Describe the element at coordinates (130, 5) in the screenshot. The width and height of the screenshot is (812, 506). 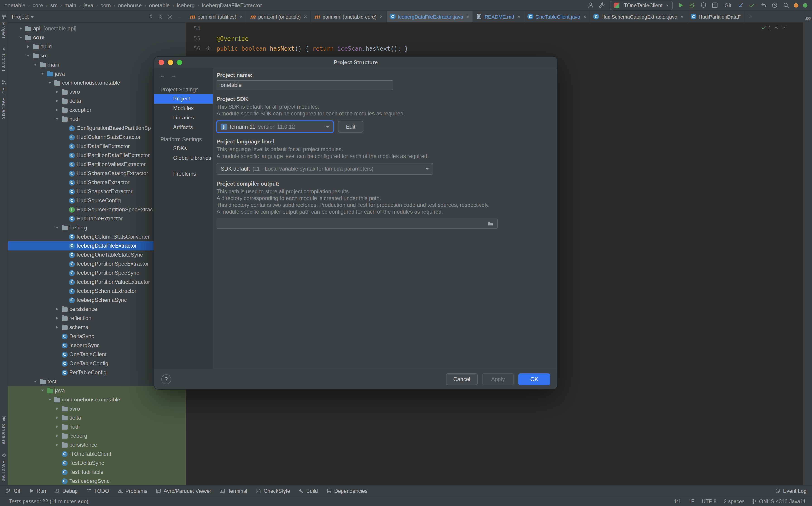
I see `breadcrumb-item: onehouse` at that location.